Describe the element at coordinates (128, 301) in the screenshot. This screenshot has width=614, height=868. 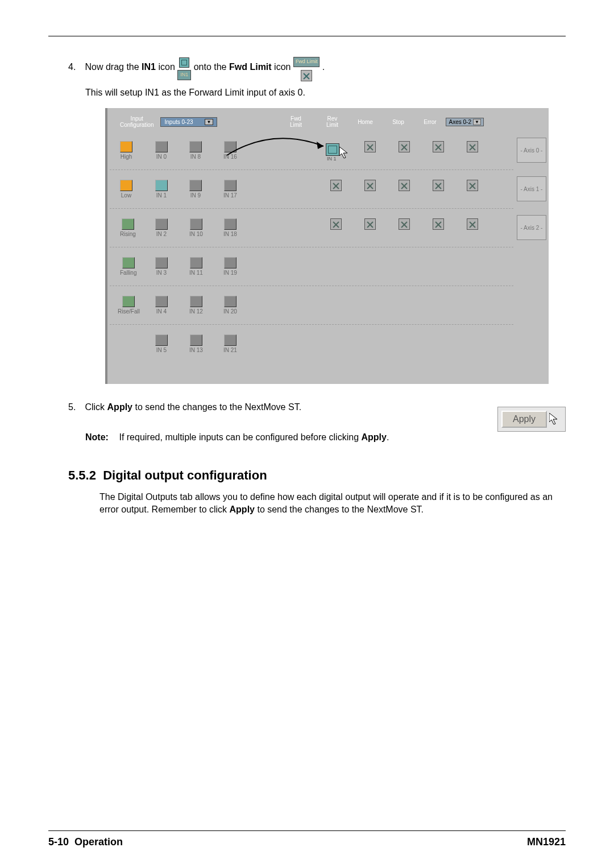
I see `risefall-icon` at that location.